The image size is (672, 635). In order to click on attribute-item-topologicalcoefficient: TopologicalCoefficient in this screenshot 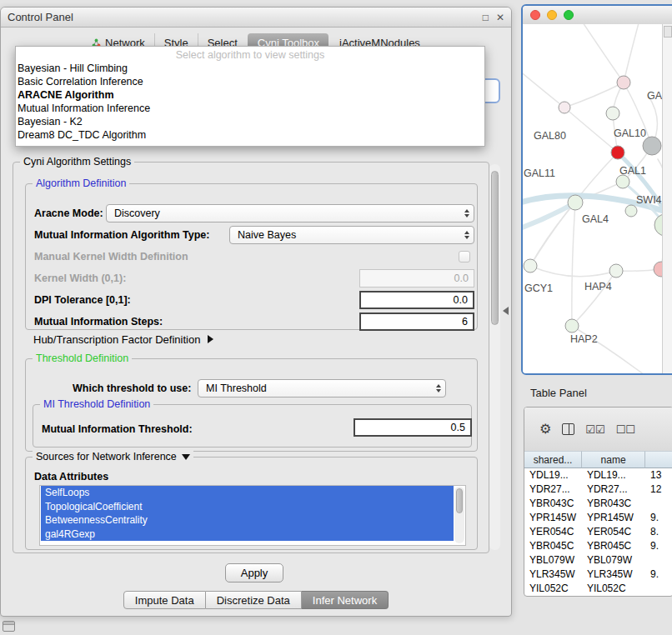, I will do `click(247, 507)`.